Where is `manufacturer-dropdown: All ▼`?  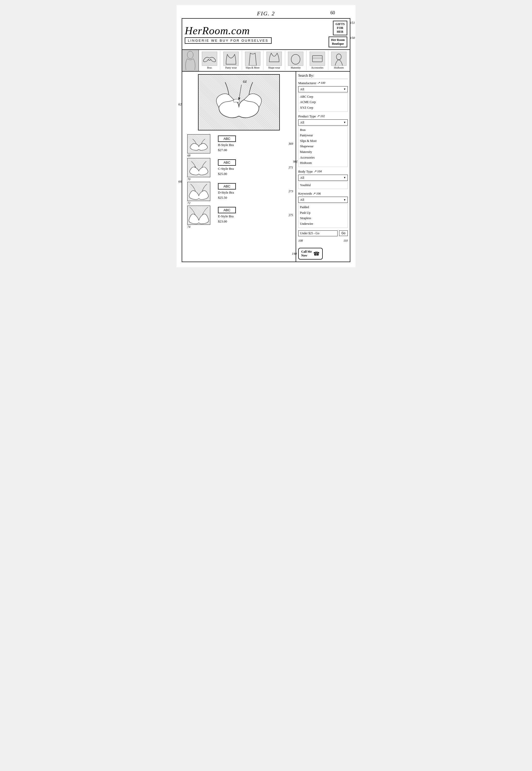
manufacturer-dropdown: All ▼ is located at coordinates (323, 89).